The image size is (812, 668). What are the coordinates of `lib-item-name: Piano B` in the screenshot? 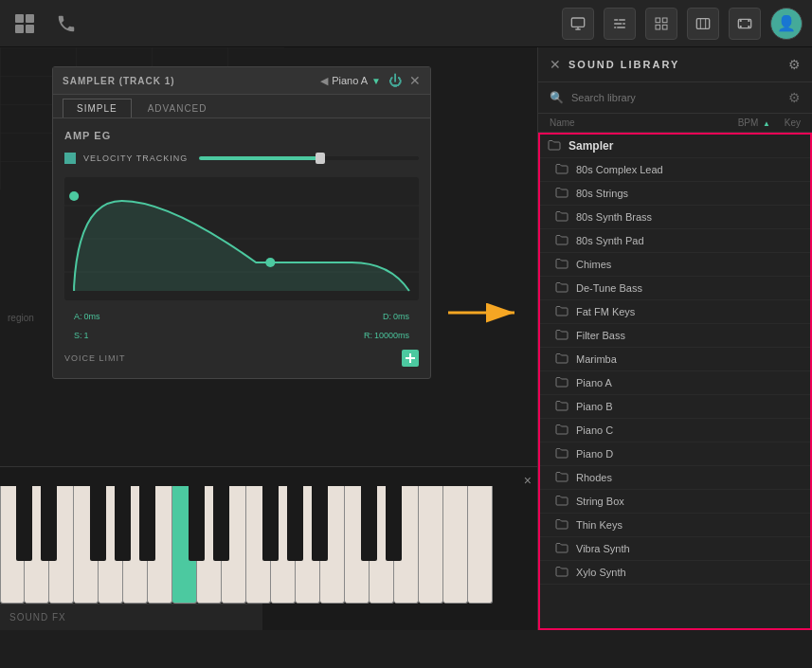 It's located at (688, 406).